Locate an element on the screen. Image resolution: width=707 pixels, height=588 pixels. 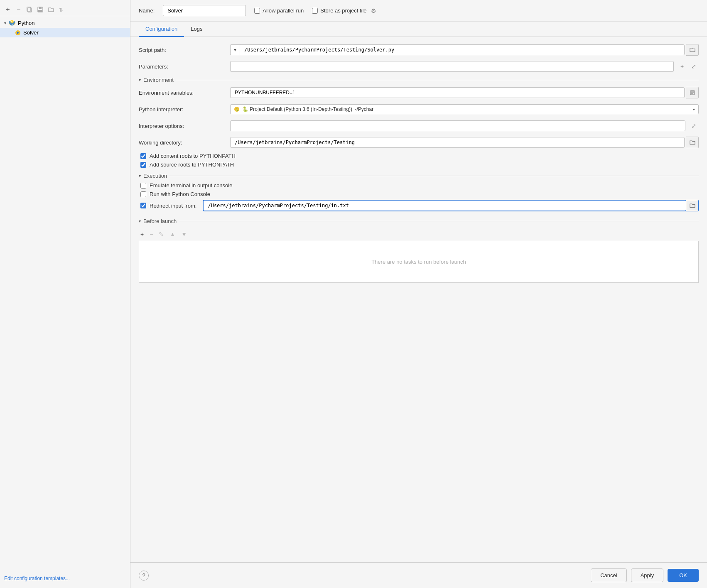
remove-icon: − is located at coordinates (19, 10).